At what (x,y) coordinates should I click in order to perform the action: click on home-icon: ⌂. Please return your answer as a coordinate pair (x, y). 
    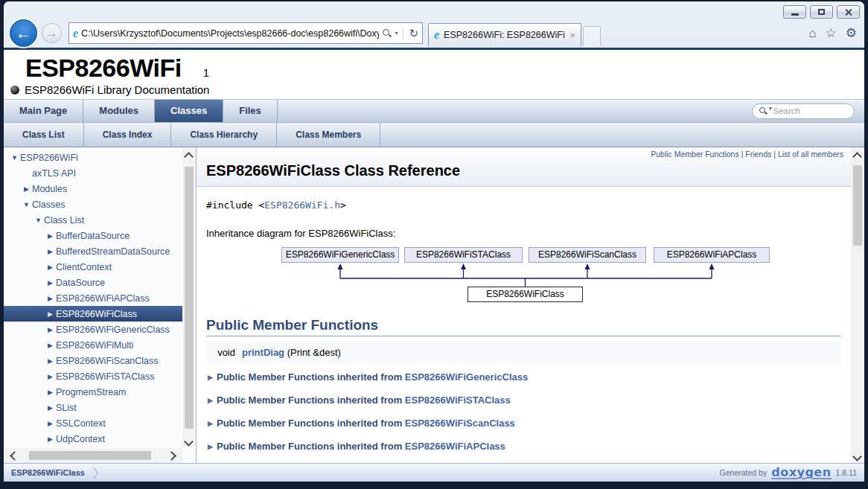
    Looking at the image, I should click on (812, 33).